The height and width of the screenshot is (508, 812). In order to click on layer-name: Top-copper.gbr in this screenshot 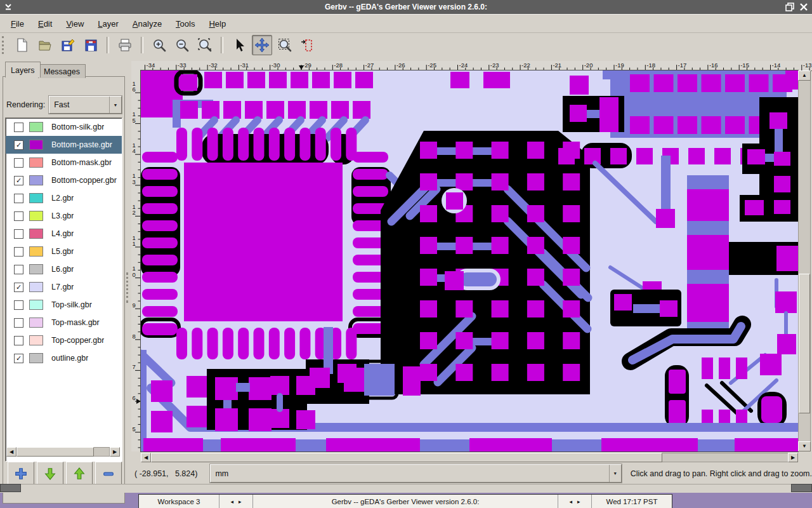, I will do `click(77, 340)`.